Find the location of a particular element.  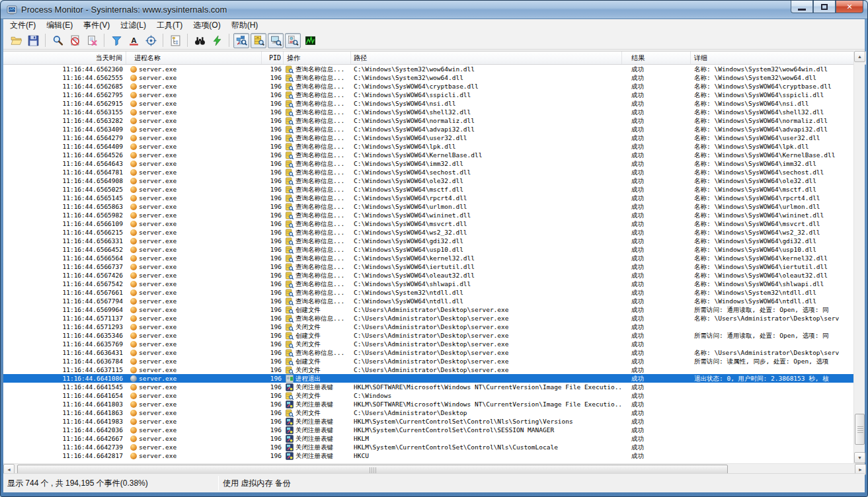

column-header-operation: 操作 is located at coordinates (317, 58).